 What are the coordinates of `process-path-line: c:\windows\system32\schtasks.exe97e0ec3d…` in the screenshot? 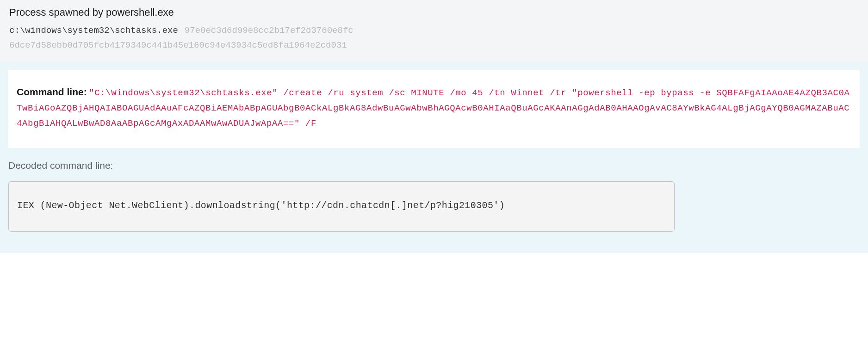 It's located at (434, 31).